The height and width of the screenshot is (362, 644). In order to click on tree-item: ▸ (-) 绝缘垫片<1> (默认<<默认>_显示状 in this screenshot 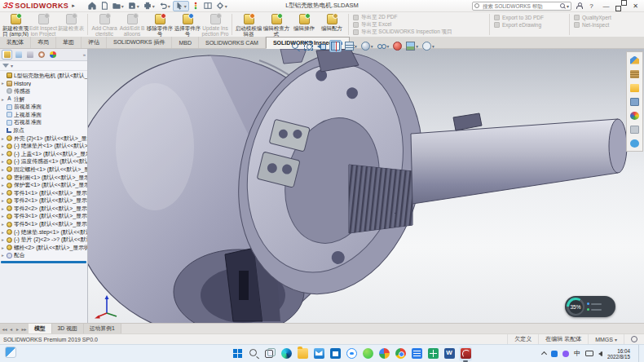, I will do `click(44, 146)`.